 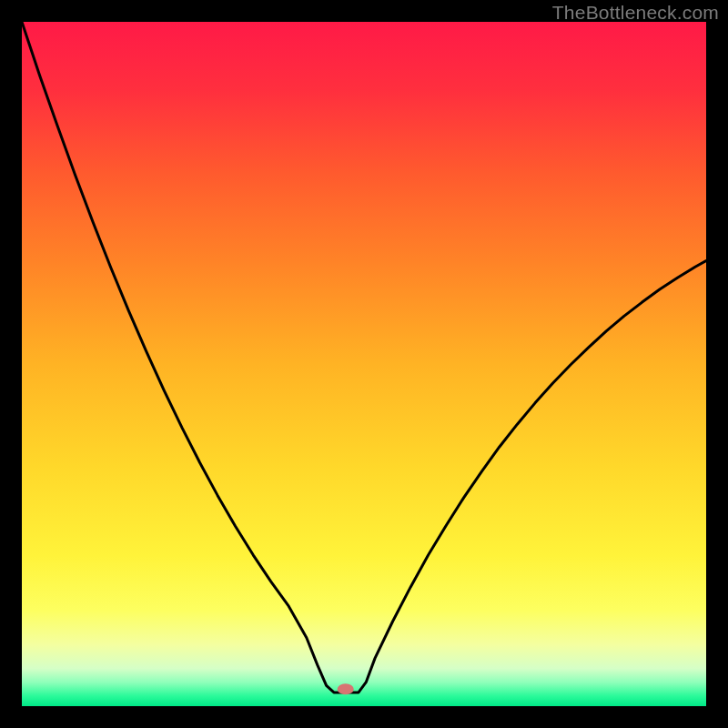 What do you see at coordinates (346, 689) in the screenshot?
I see `optimal-point-marker` at bounding box center [346, 689].